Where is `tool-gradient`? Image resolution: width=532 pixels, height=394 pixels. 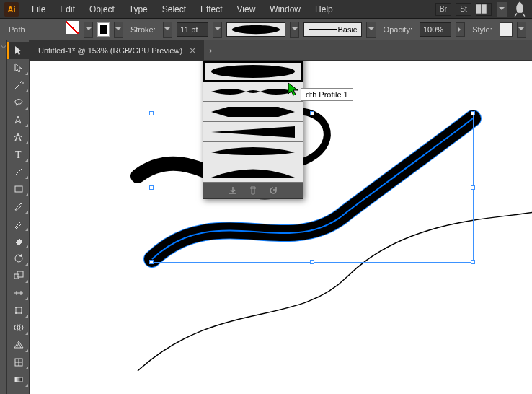
tool-gradient is located at coordinates (19, 380).